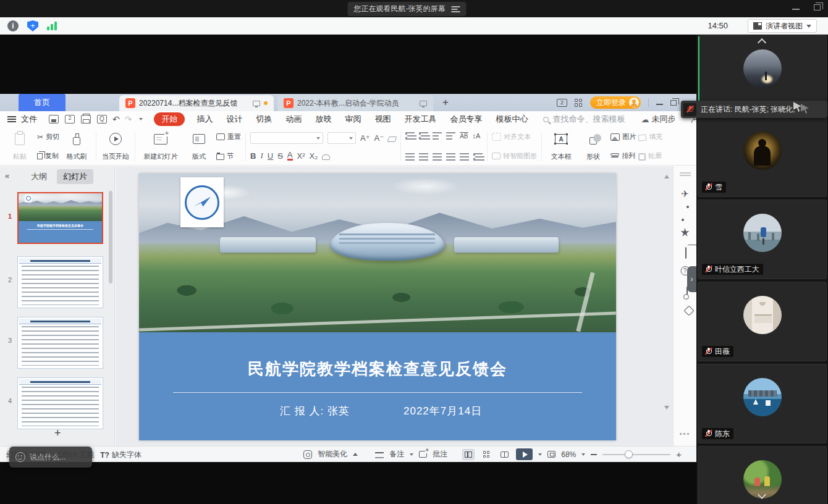 This screenshot has width=828, height=504. I want to click on decrease-indent-icon, so click(437, 136).